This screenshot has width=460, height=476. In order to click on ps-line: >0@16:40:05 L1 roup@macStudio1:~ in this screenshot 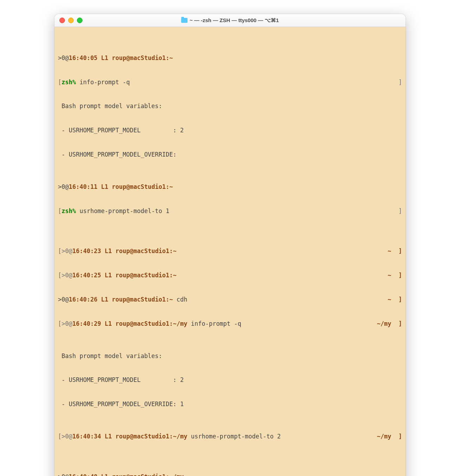, I will do `click(230, 58)`.